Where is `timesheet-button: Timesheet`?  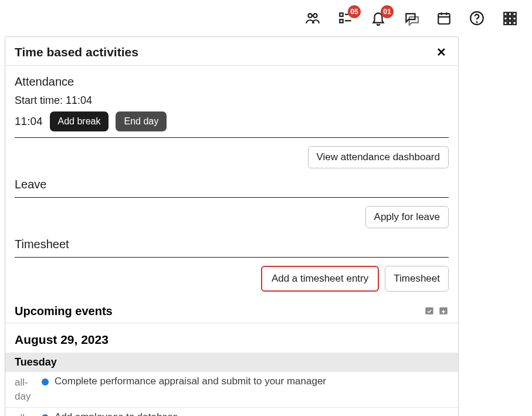
timesheet-button: Timesheet is located at coordinates (416, 279).